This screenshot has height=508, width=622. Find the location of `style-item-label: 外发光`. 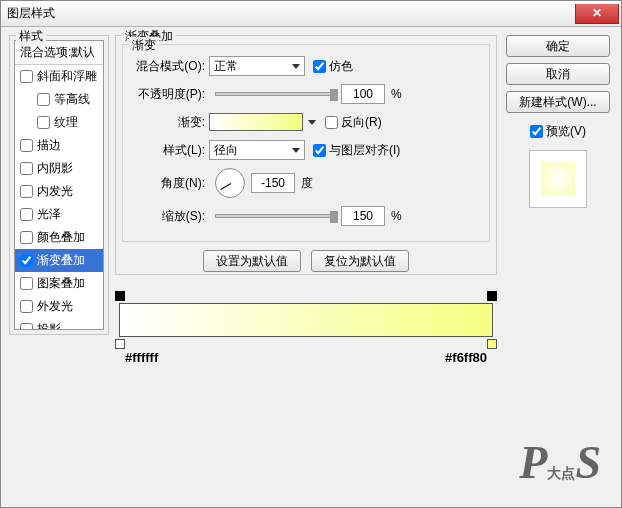

style-item-label: 外发光 is located at coordinates (55, 306).